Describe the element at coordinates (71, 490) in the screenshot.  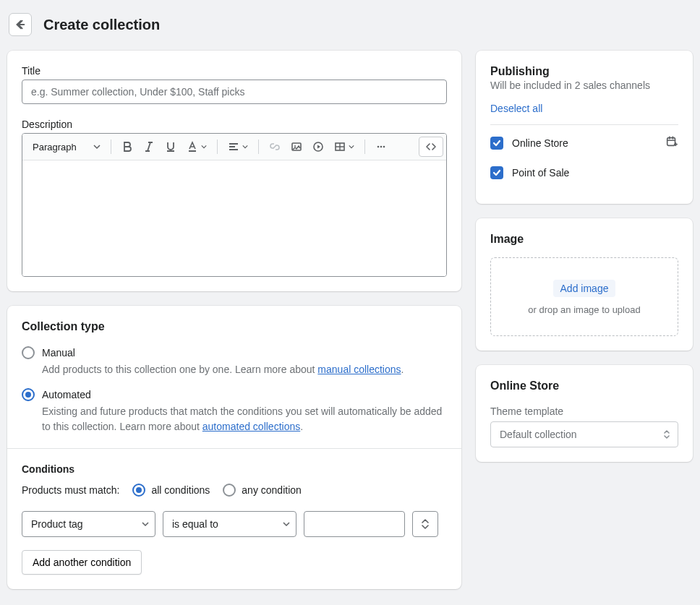
I see `match-label: Products must match:` at that location.